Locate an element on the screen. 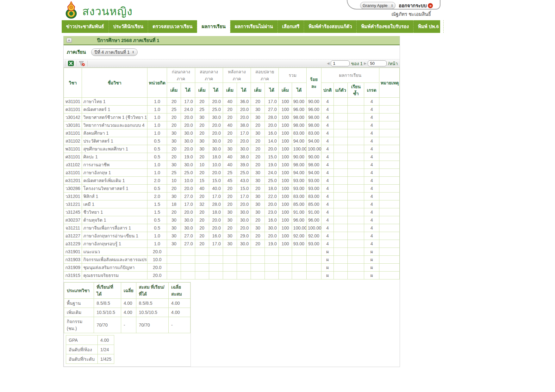 This screenshot has height=392, width=555. nav-item-5: ผลการเรียนไม่ผ่าน is located at coordinates (254, 27).